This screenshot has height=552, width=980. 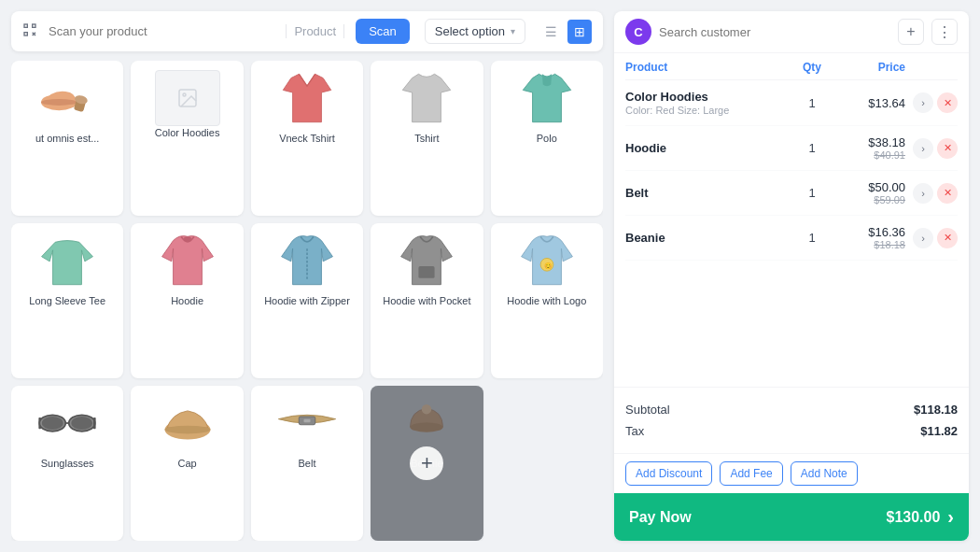 What do you see at coordinates (812, 237) in the screenshot?
I see `row-qty-3: 1` at bounding box center [812, 237].